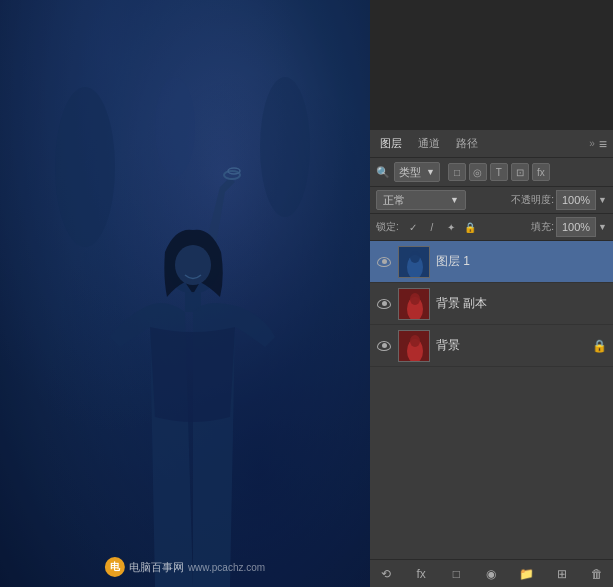 Image resolution: width=613 pixels, height=587 pixels. Describe the element at coordinates (499, 172) in the screenshot. I see `filter-icon-text: T` at that location.